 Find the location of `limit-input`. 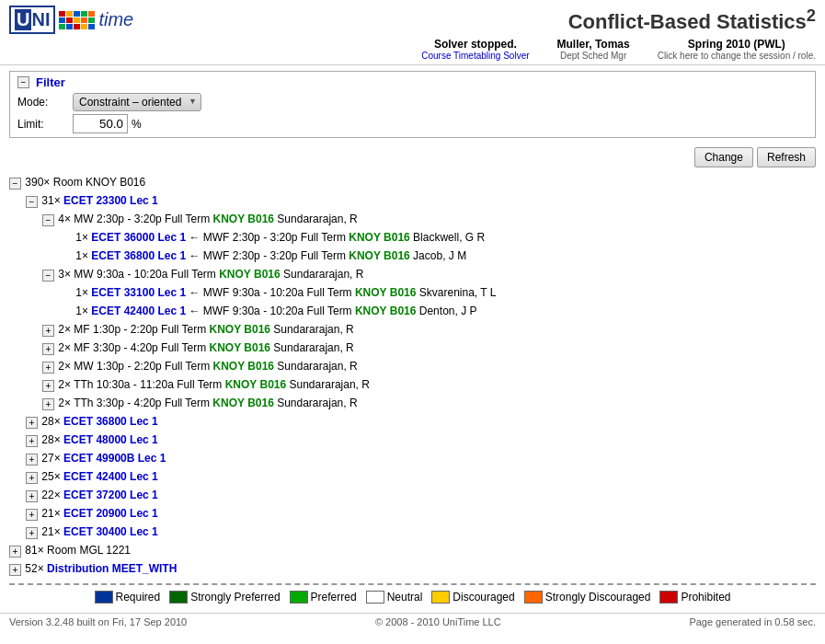

limit-input is located at coordinates (100, 123).